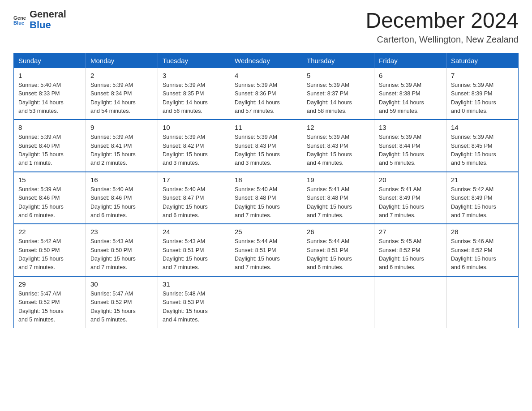  I want to click on day-info: Sunrise: 5:46 AM Sunset: 8:52 PM Dayligh…, so click(482, 255).